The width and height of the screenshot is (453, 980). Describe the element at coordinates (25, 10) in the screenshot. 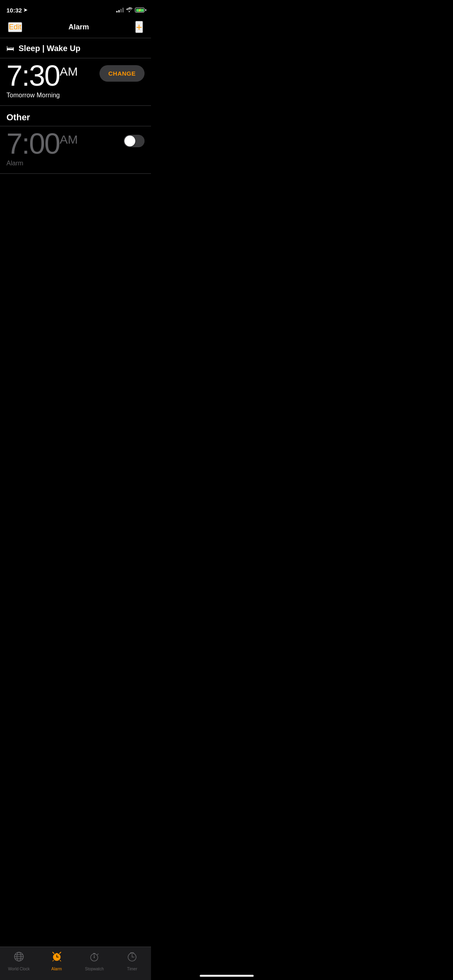

I see `location-icon: ➤` at that location.